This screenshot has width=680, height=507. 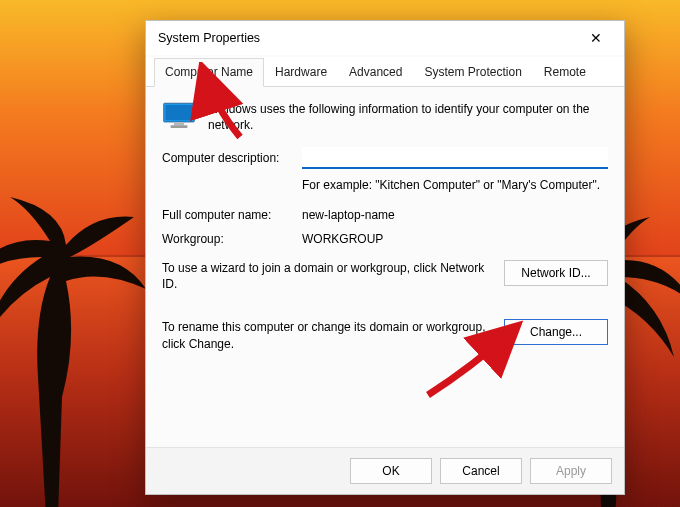 I want to click on text-change: To rename this computer or change its do…, so click(x=328, y=336).